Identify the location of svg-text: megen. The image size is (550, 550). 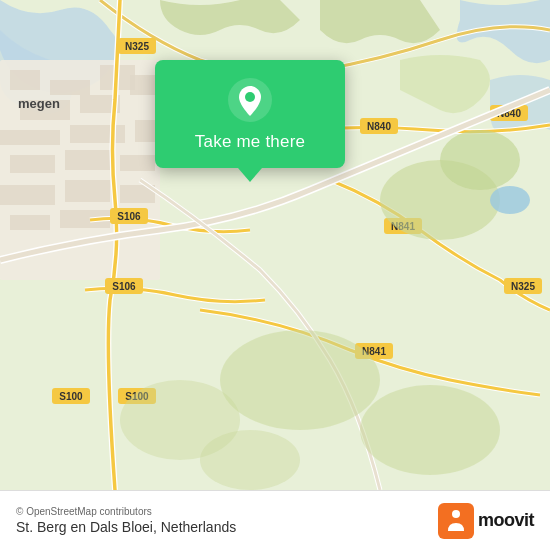
(39, 104).